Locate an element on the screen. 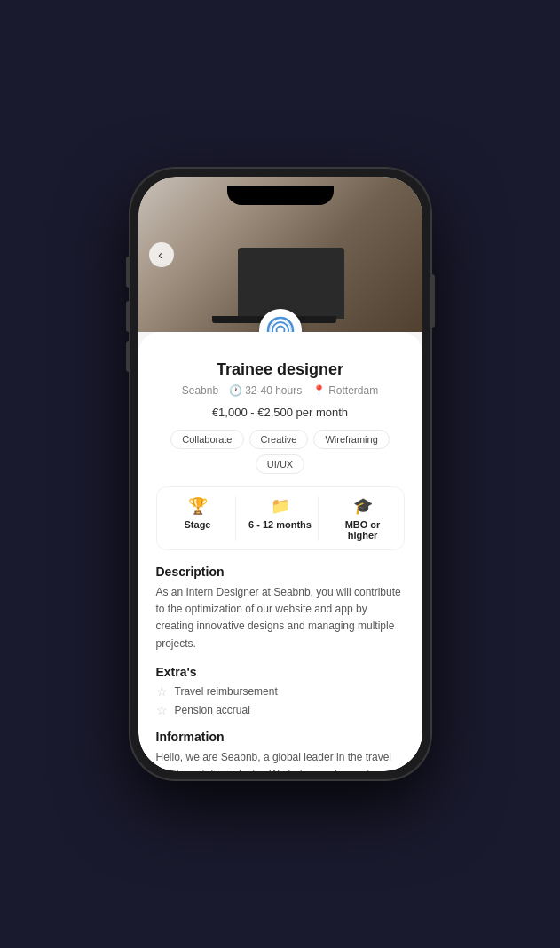 The width and height of the screenshot is (560, 948). duration-value: 6 - 12 months is located at coordinates (280, 525).